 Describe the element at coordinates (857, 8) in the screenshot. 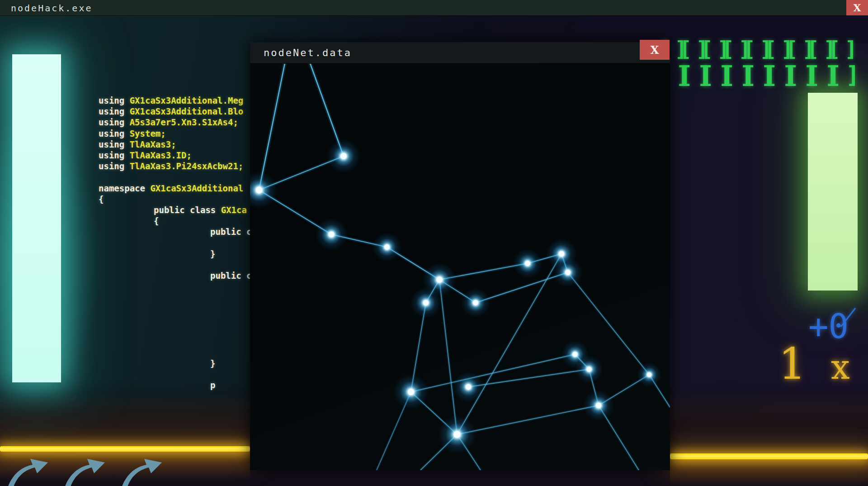

I see `app-close-button: X` at that location.